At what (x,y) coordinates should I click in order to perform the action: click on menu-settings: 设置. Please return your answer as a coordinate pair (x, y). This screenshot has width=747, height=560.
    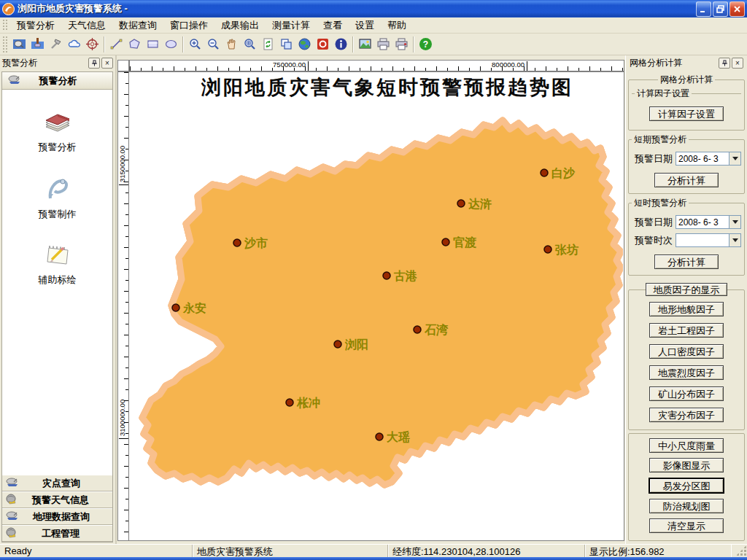
    Looking at the image, I should click on (365, 26).